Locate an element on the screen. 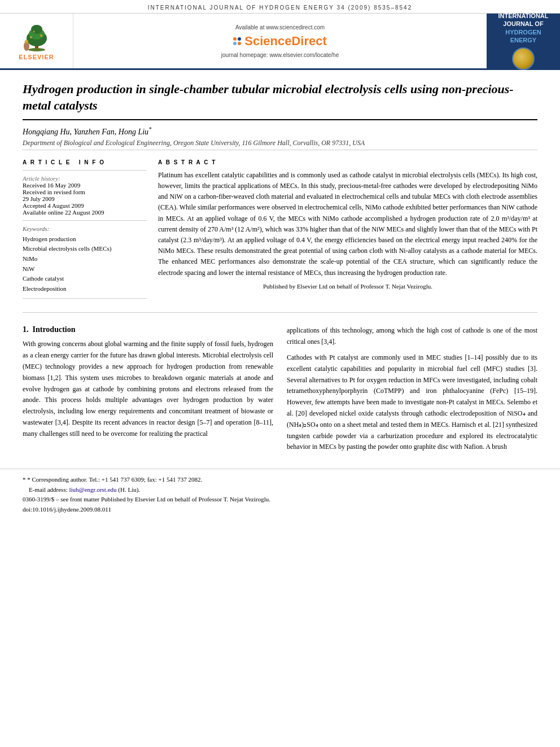 The height and width of the screenshot is (747, 560). journal-header-text: International Journal of Hydrogen Energy… is located at coordinates (280, 8).